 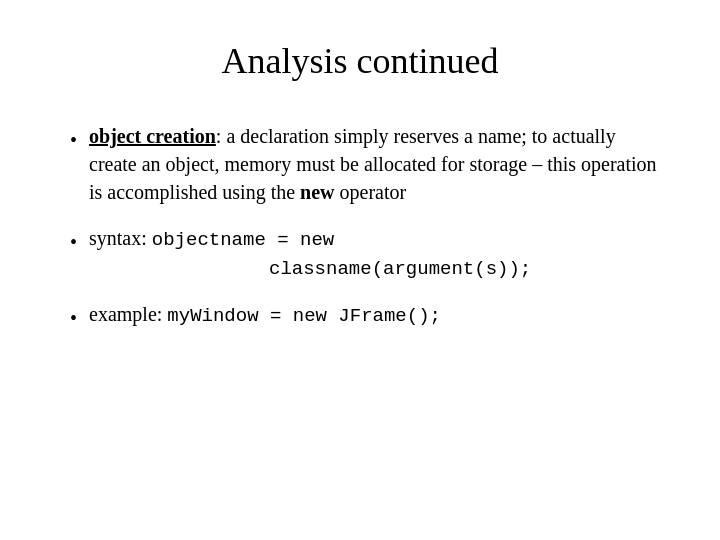 What do you see at coordinates (243, 240) in the screenshot?
I see `syntax-code-1: objectname = new` at bounding box center [243, 240].